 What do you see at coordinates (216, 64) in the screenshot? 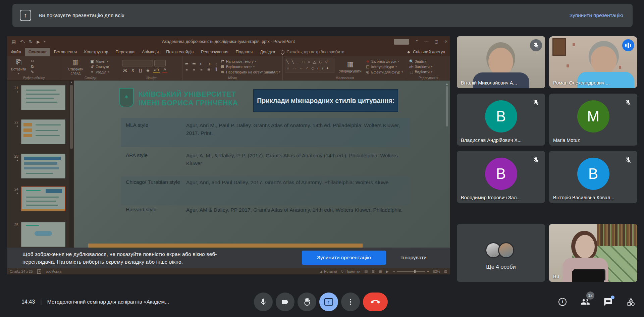
I see `line-spacing-icon: ↕` at bounding box center [216, 64].